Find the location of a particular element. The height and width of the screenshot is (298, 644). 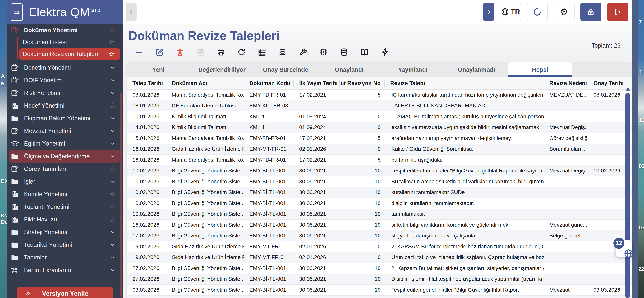

version-refresh-button: Versiyon Yenile is located at coordinates (65, 292).